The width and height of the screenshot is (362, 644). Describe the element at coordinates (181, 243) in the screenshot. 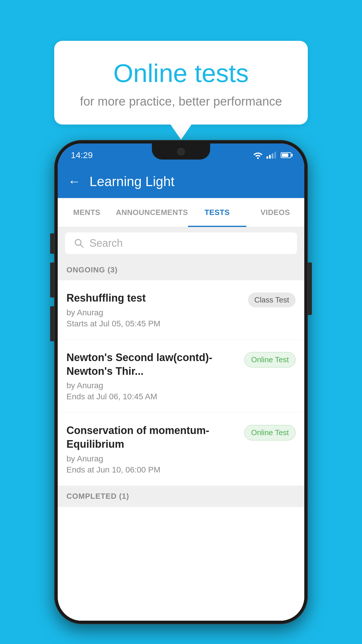

I see `search-container: Search` at that location.